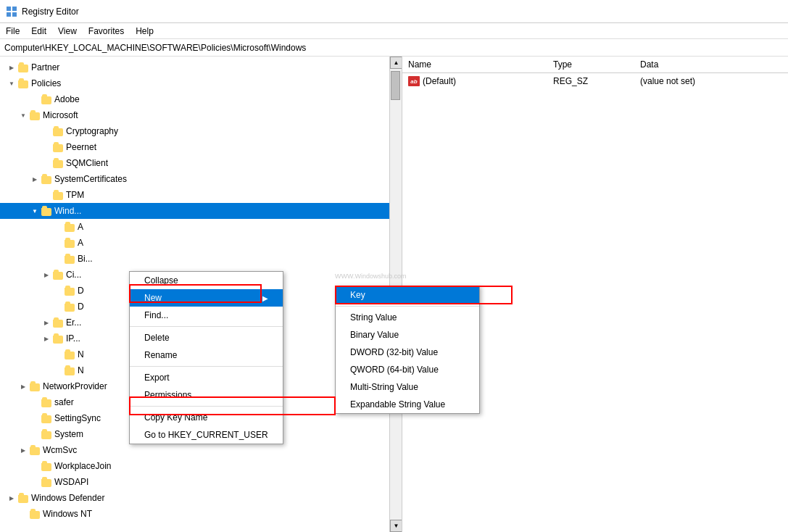 Image resolution: width=788 pixels, height=532 pixels. What do you see at coordinates (106, 30) in the screenshot?
I see `menu-favorites: Favorites` at bounding box center [106, 30].